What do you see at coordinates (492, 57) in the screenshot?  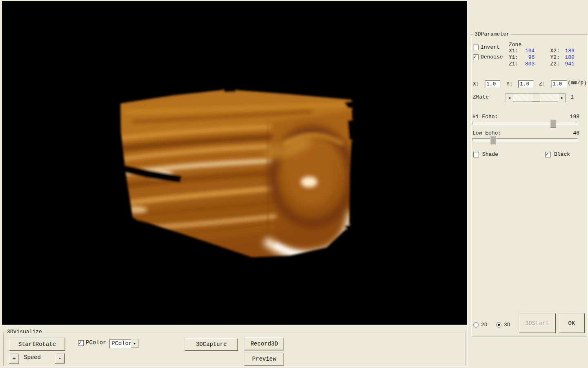 I see `denoise-label: Denoise` at bounding box center [492, 57].